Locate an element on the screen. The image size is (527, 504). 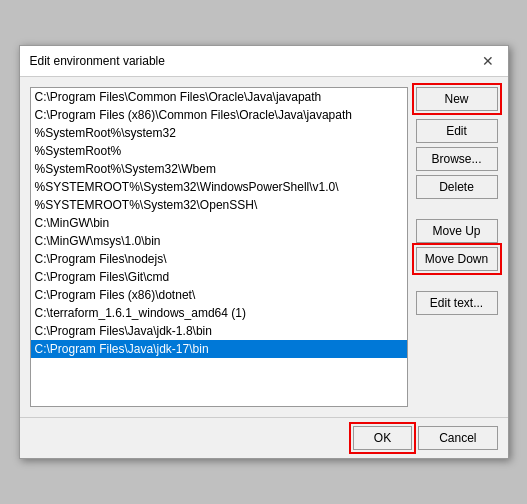
move-down-button: Move Down is located at coordinates (457, 259).